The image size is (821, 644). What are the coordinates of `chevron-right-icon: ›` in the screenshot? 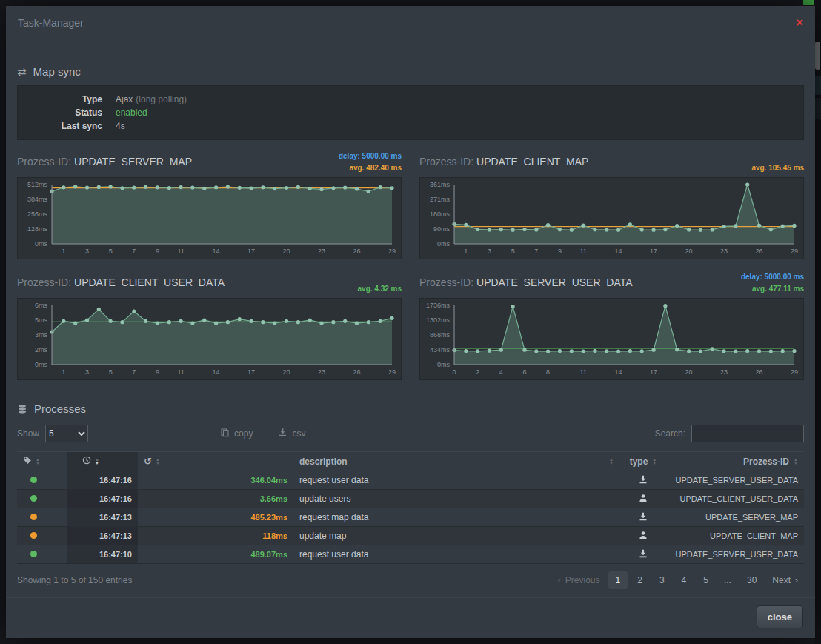 It's located at (797, 580).